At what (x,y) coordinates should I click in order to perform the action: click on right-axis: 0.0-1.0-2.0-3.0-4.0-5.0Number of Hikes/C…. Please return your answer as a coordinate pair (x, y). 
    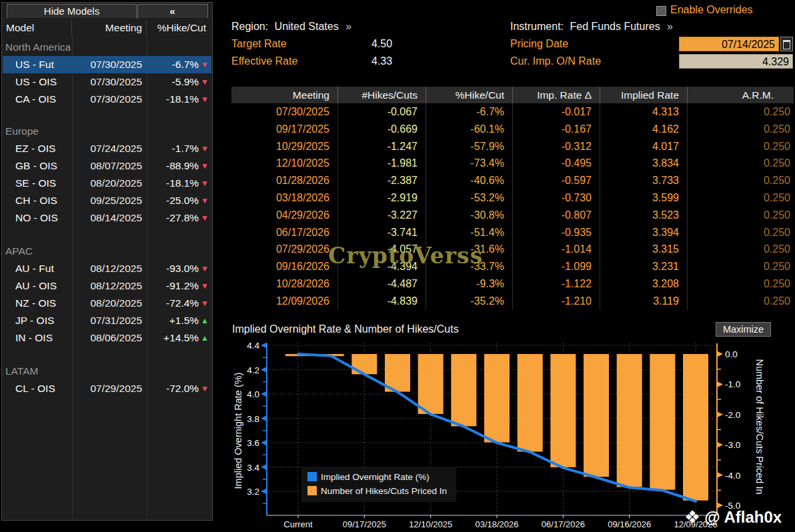
    Looking at the image, I should click on (741, 429).